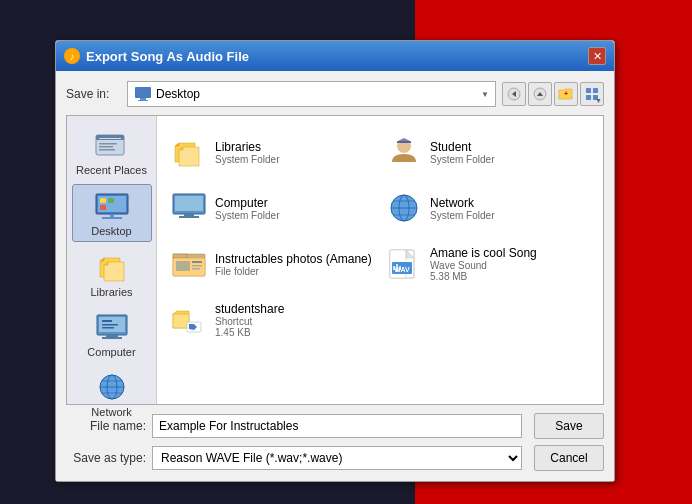 The image size is (692, 504). Describe the element at coordinates (294, 264) in the screenshot. I see `file-info-instructables: Instructables photos (Amane) File folder` at that location.